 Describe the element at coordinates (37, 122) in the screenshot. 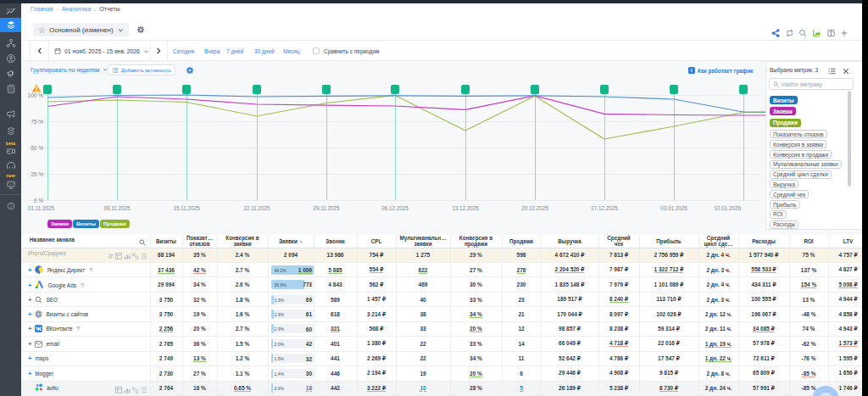

I see `svg-text: 75 %` at that location.